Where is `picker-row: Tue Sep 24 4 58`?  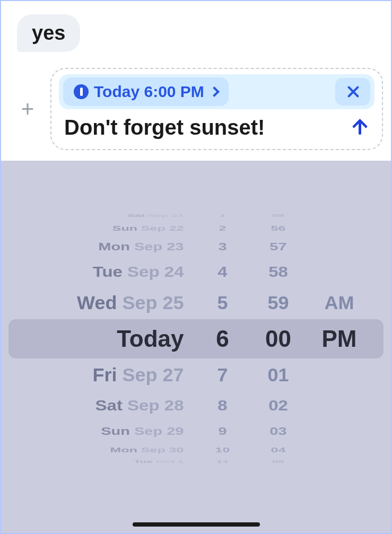 picker-row: Tue Sep 24 4 58 is located at coordinates (196, 272).